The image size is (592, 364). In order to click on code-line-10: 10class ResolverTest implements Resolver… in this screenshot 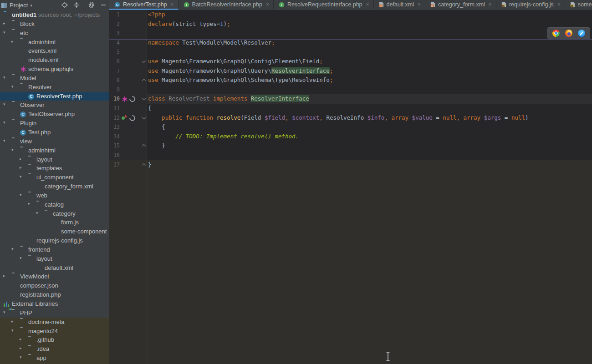, I will do `click(351, 99)`.